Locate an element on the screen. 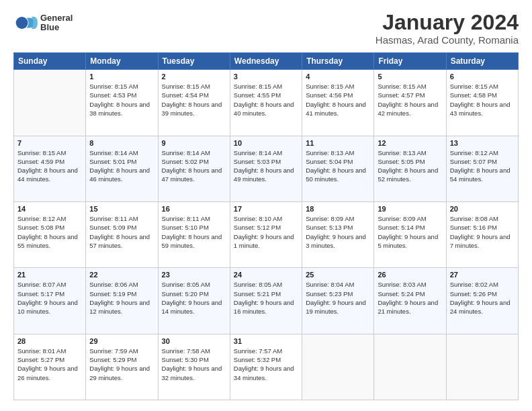 The image size is (532, 411). calendar-cell-3-5: 26Sunrise: 8:03 AMSunset: 5:24 PMDayligh… is located at coordinates (410, 301).